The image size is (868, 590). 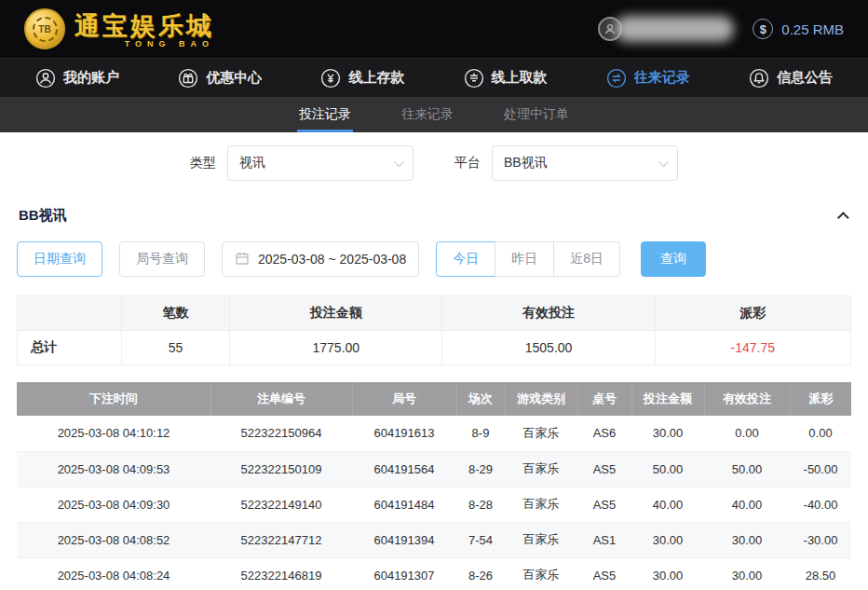 I want to click on cell-order-id: 522322146819, so click(x=281, y=574).